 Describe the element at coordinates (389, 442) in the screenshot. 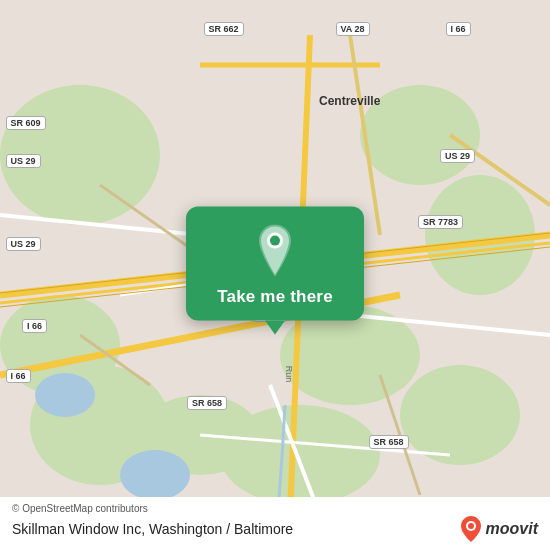

I see `road-label-sr658b: SR 658` at that location.